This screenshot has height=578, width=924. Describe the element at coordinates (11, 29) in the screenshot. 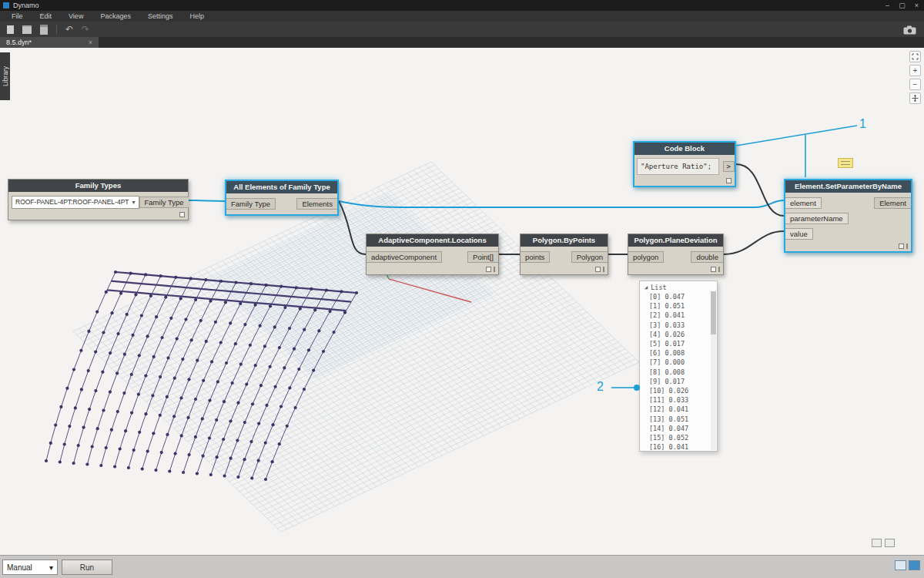

I see `new-file-icon` at that location.